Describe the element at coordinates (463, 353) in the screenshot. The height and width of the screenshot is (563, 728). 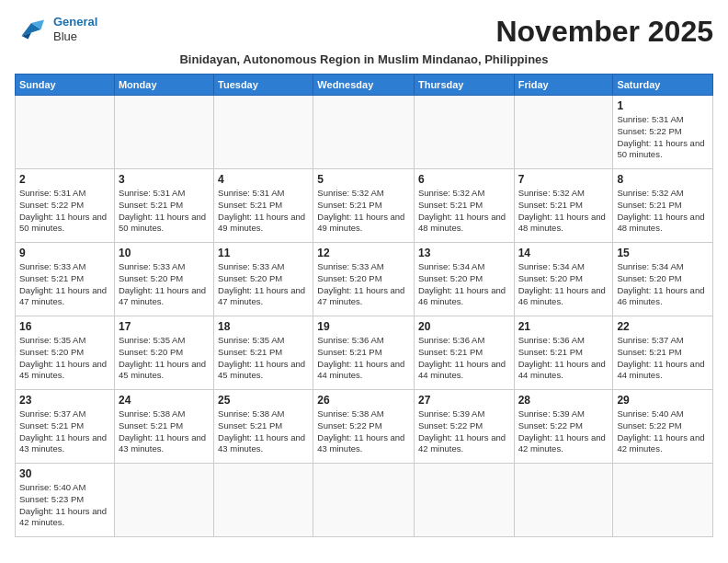
I see `calendar-cell: 20Sunrise: 5:36 AM Sunset: 5:21 PM Dayli…` at that location.